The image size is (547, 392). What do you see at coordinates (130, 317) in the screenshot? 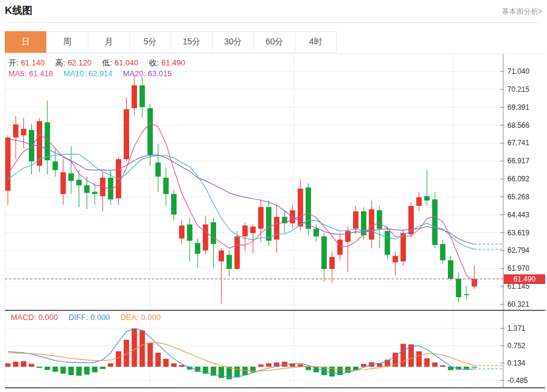
I see `dea-label: DEA:` at bounding box center [130, 317].